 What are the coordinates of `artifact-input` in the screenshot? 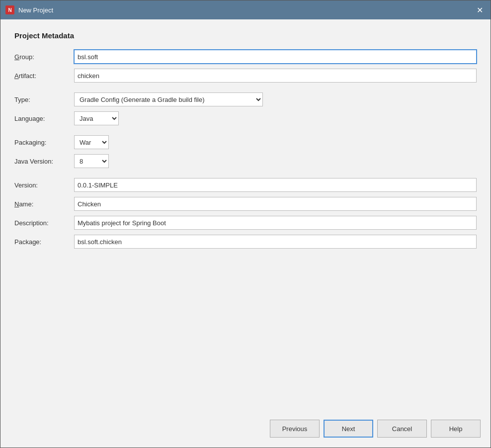 It's located at (275, 76).